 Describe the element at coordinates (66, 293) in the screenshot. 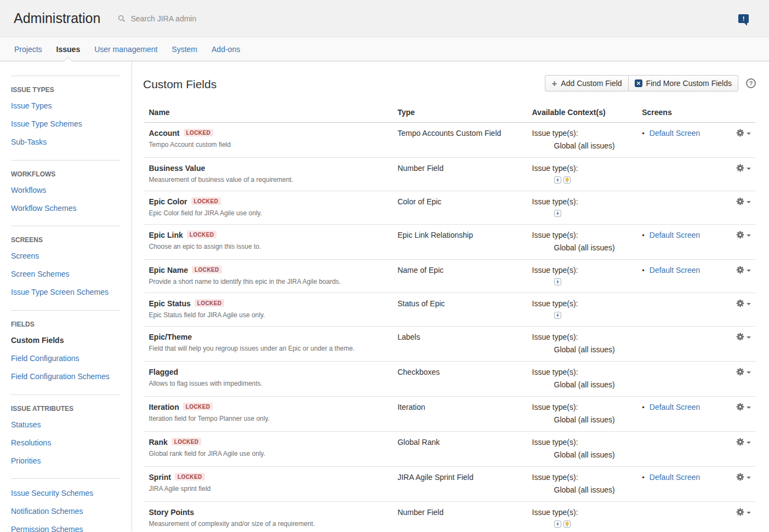

I see `sidebar-item-issue-type-screen-schemes: Issue Type Screen Schemes` at that location.